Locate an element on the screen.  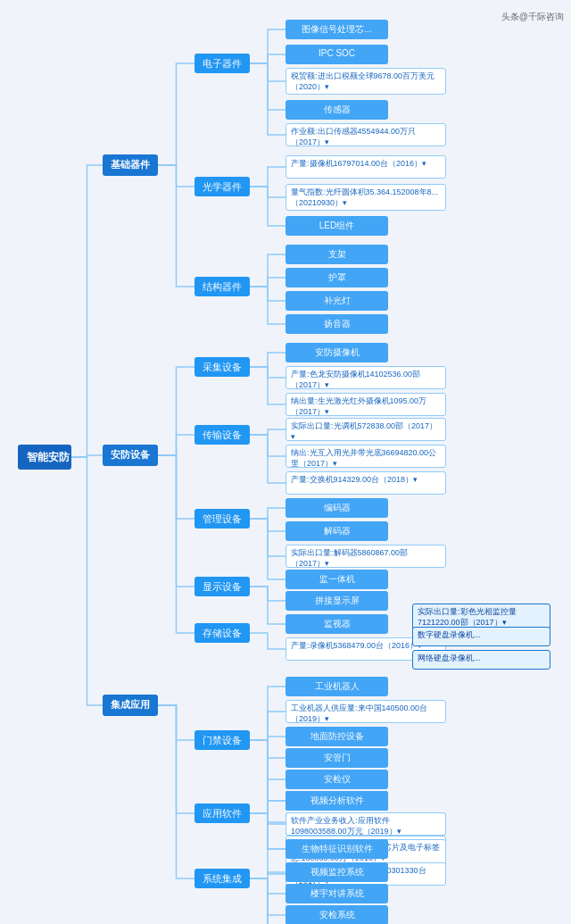
l3-jianyi: 监一体机 is located at coordinates (337, 579).